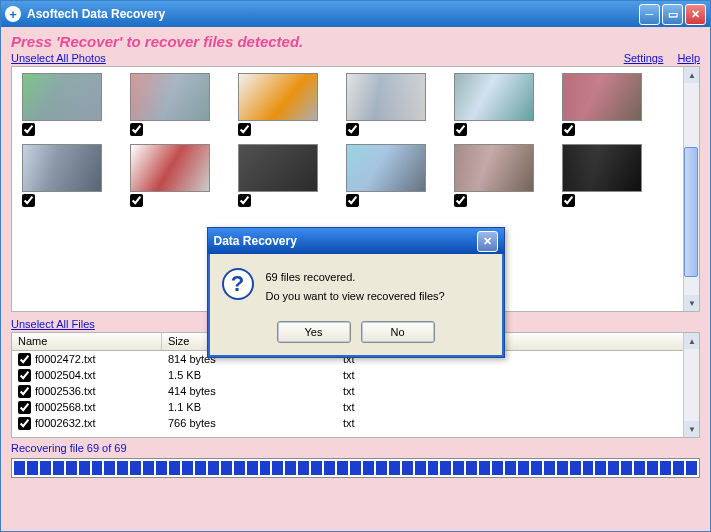 This screenshot has width=711, height=532. Describe the element at coordinates (356, 278) in the screenshot. I see `dialog-line1: 69 files recovered.` at that location.